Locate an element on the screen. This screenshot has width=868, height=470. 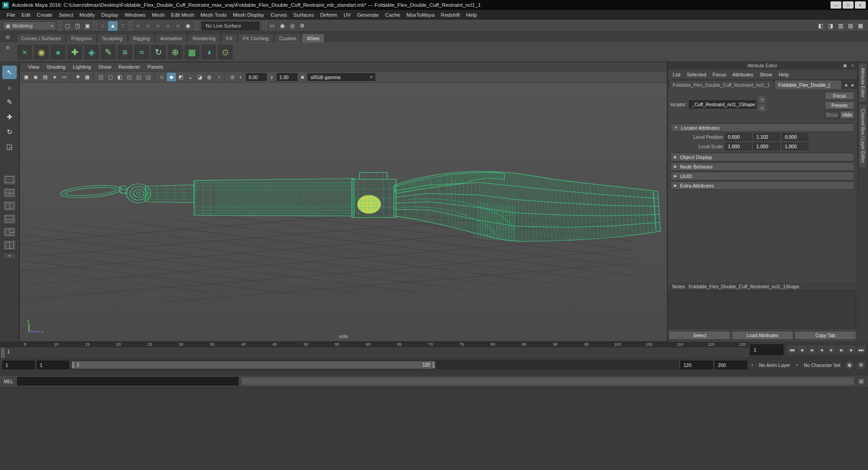
go-to-start-button: |◀◀ is located at coordinates (792, 350).